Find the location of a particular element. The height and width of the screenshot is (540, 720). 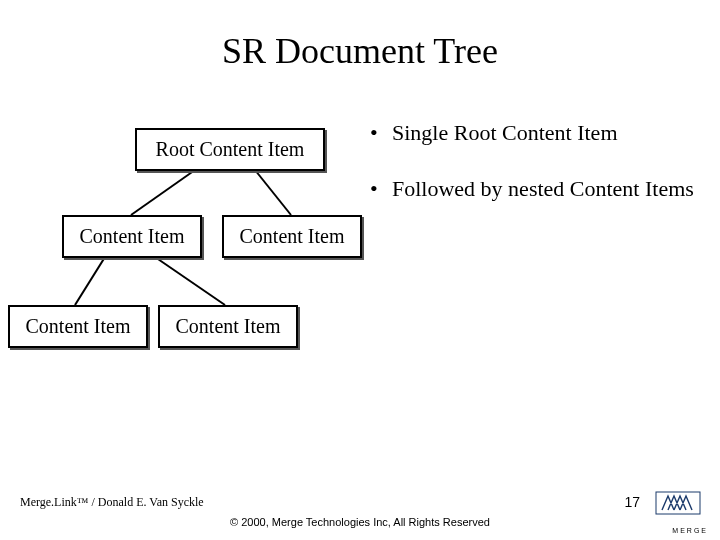

bullet-item: Single Root Content Item is located at coordinates (535, 133).